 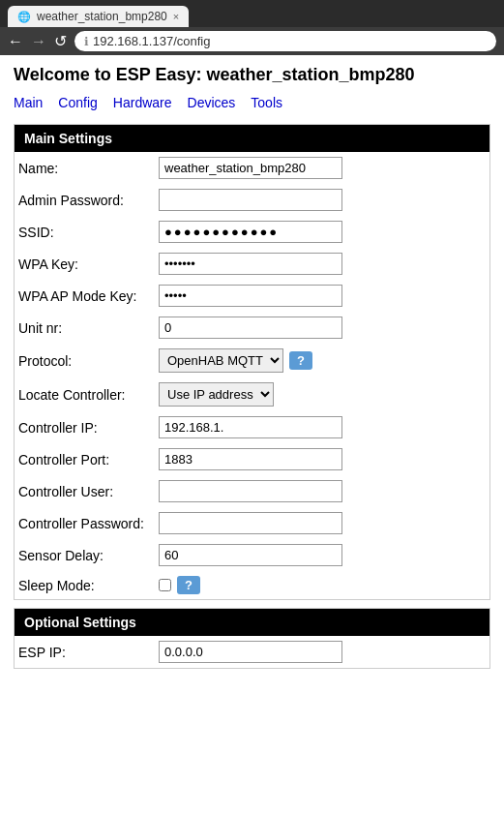 What do you see at coordinates (252, 395) in the screenshot?
I see `locate-controller-row: Locate Controller: Use IP address Use mD…` at bounding box center [252, 395].